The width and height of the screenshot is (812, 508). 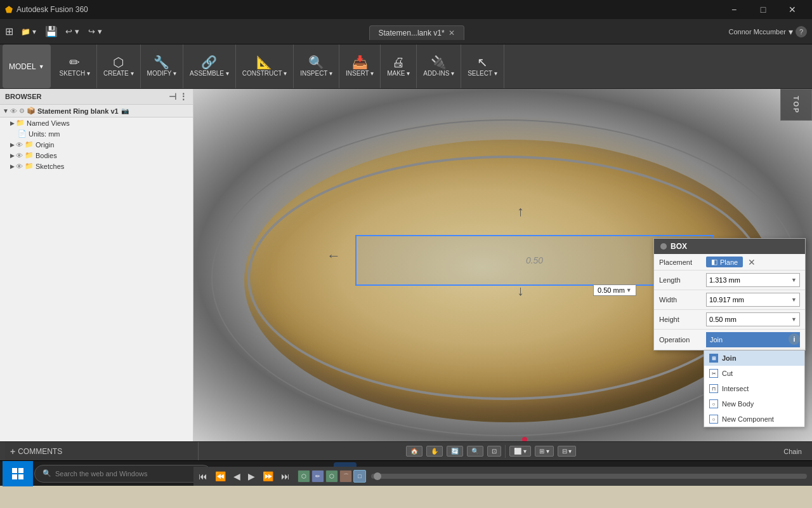 What do you see at coordinates (264, 62) in the screenshot?
I see `construct-icon: 📐` at bounding box center [264, 62].